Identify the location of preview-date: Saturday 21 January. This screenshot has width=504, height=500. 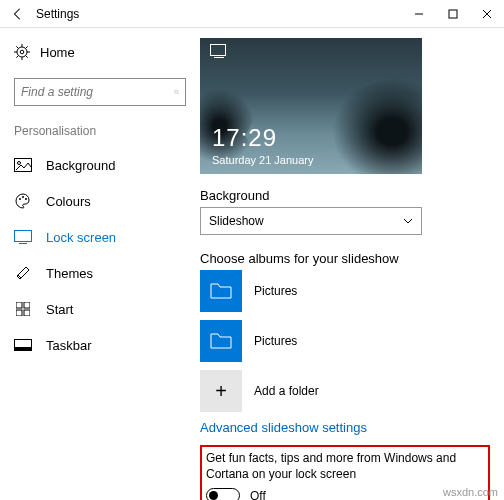
(263, 160).